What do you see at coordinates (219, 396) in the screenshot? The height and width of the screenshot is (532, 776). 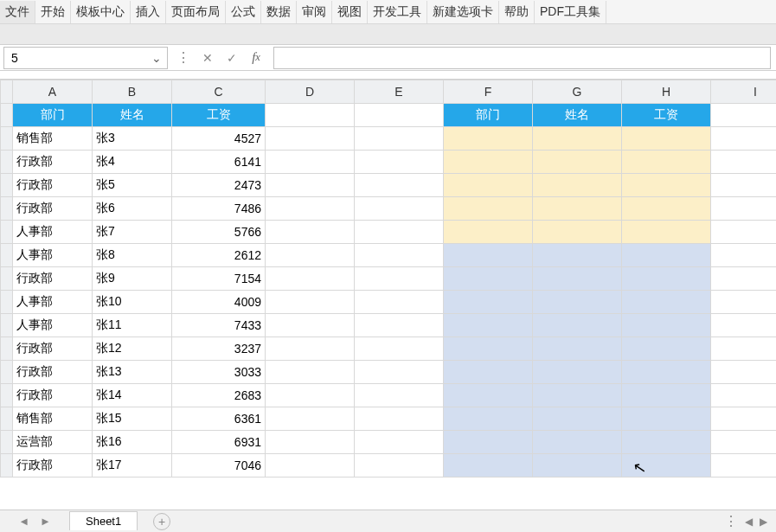 I see `cell: 2683` at bounding box center [219, 396].